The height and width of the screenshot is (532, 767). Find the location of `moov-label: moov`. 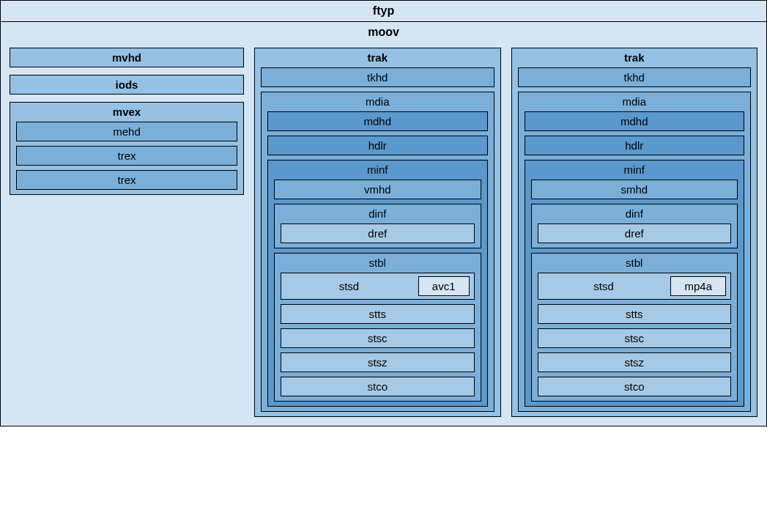

moov-label: moov is located at coordinates (384, 32).